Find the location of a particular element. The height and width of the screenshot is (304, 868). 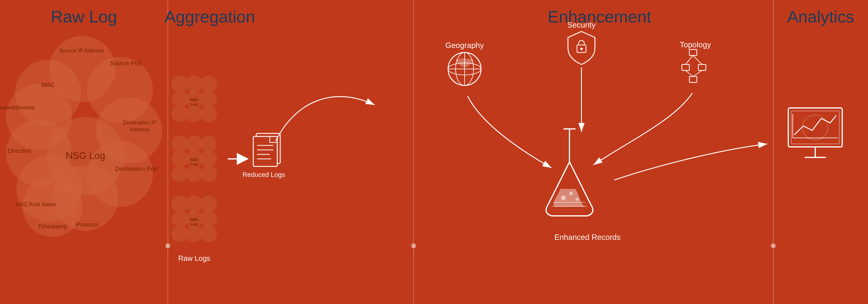

label-dest-ip-2: Address is located at coordinates (140, 129).